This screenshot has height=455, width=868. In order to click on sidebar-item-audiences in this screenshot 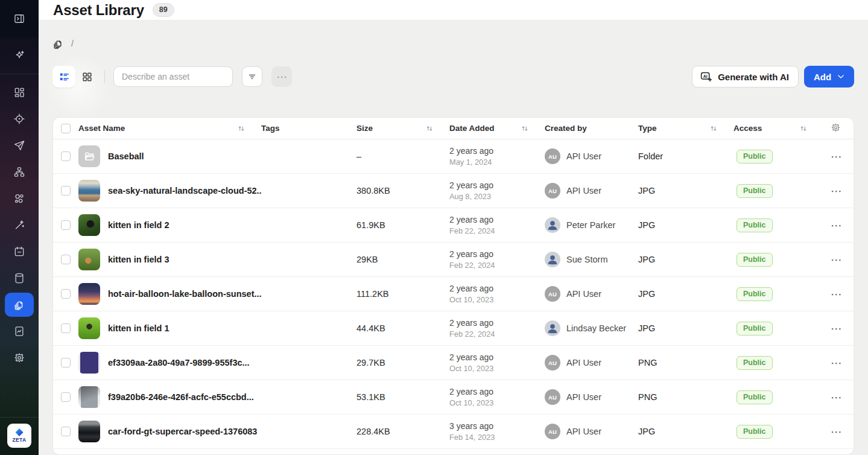, I will do `click(19, 119)`.